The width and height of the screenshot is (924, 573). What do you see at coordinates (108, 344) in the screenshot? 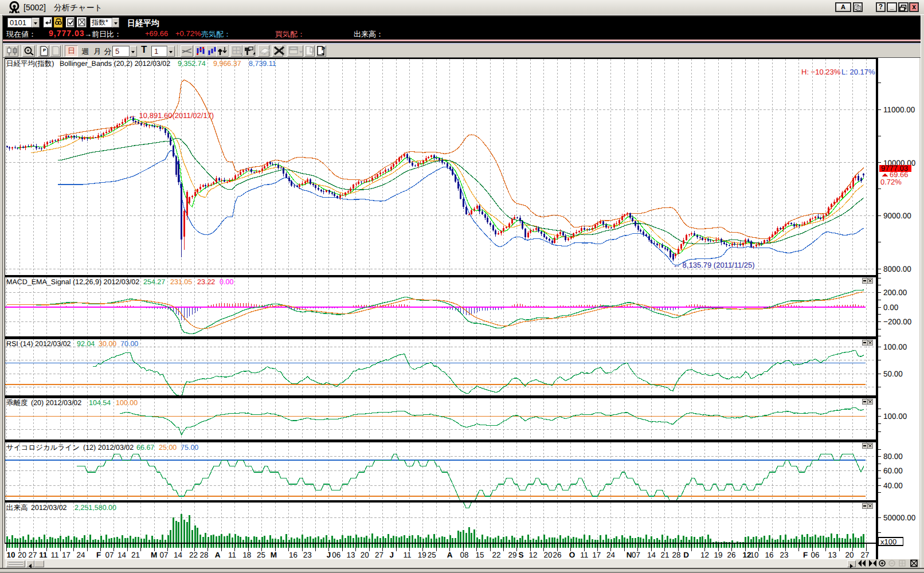
I see `svg-text: 30.00` at bounding box center [108, 344].